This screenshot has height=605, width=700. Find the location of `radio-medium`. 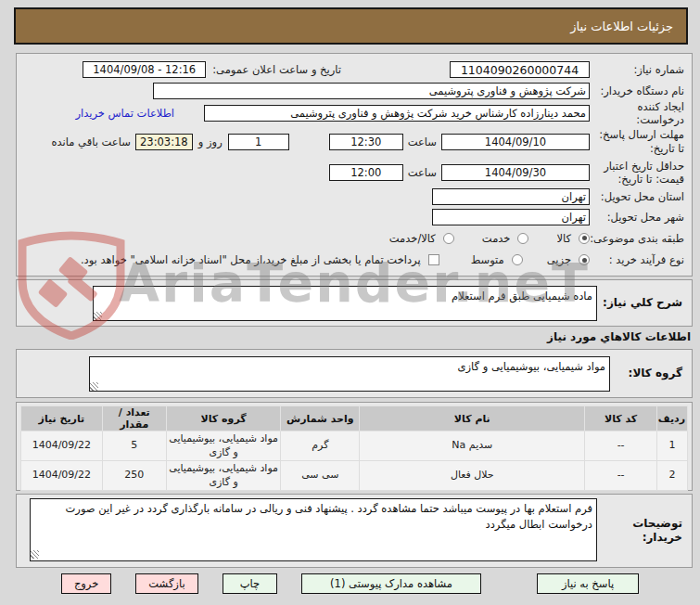

radio-medium is located at coordinates (517, 260).